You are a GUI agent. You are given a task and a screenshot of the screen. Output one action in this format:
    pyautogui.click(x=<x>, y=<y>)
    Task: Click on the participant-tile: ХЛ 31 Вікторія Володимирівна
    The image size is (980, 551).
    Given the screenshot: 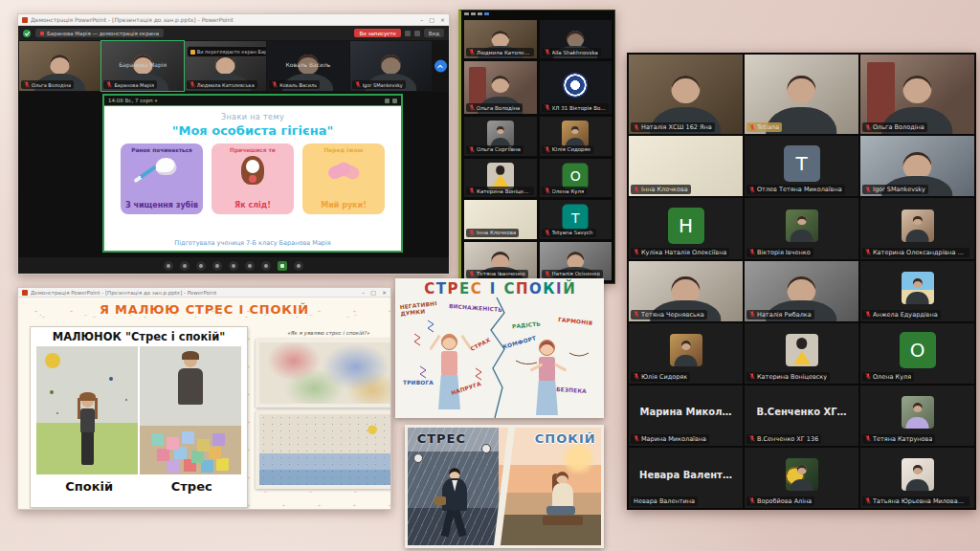 What is the action you would take?
    pyautogui.click(x=576, y=88)
    